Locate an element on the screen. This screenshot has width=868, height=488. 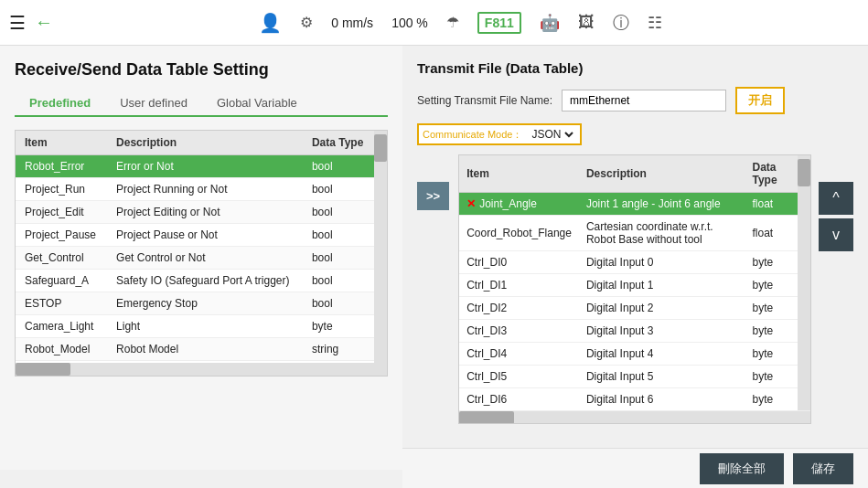
left-cell-item: Robot_Model is located at coordinates (61, 349).